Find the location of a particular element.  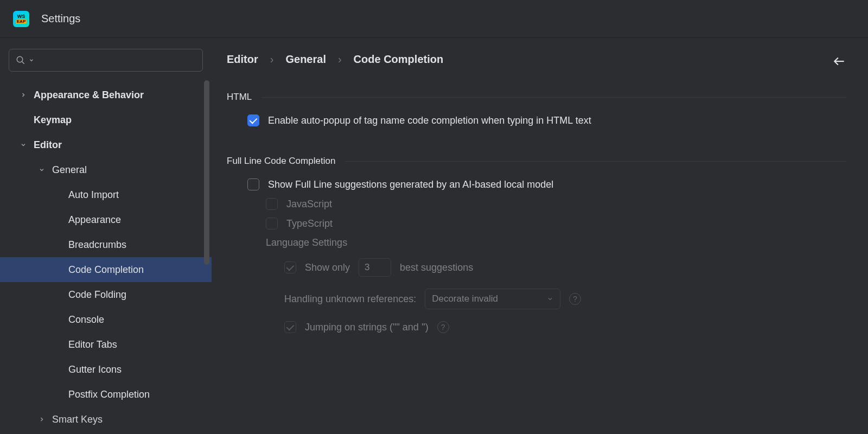

tree-label: Breadcrumbs is located at coordinates (98, 245).